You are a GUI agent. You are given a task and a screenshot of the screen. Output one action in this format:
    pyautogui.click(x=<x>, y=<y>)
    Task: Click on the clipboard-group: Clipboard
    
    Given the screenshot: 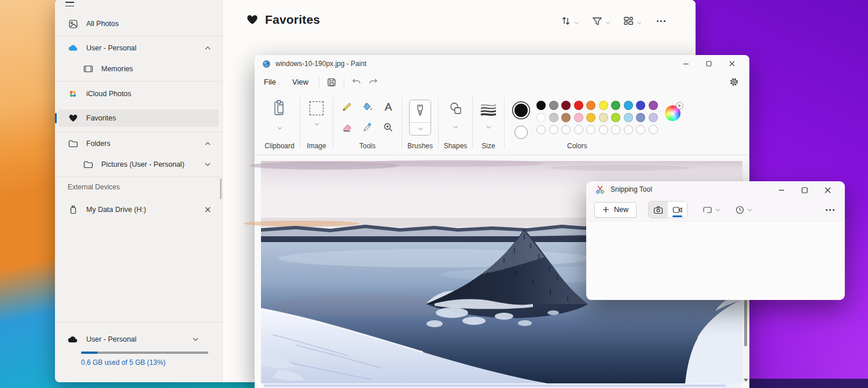 What is the action you would take?
    pyautogui.click(x=279, y=123)
    